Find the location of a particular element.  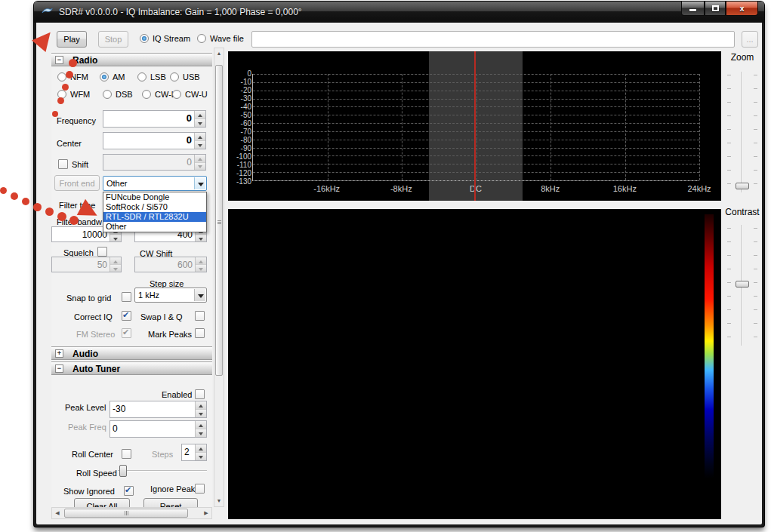

correct-iq-checkbox is located at coordinates (127, 315).